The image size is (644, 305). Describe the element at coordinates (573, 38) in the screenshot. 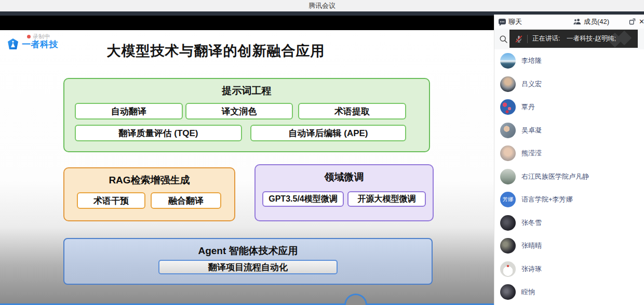

I see `active-speaker-toast: 正在讲话: 一者科技-赵明纯;` at that location.